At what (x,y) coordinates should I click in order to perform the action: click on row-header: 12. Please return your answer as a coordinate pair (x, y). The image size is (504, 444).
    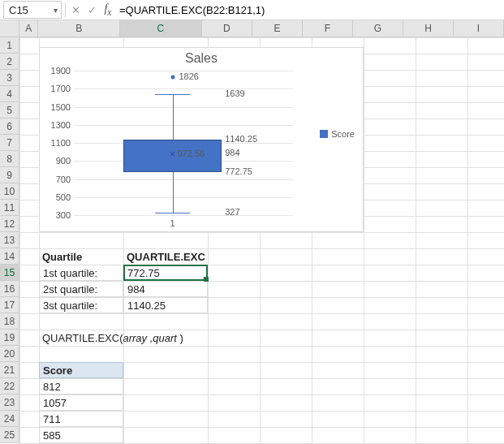
    Looking at the image, I should click on (10, 224).